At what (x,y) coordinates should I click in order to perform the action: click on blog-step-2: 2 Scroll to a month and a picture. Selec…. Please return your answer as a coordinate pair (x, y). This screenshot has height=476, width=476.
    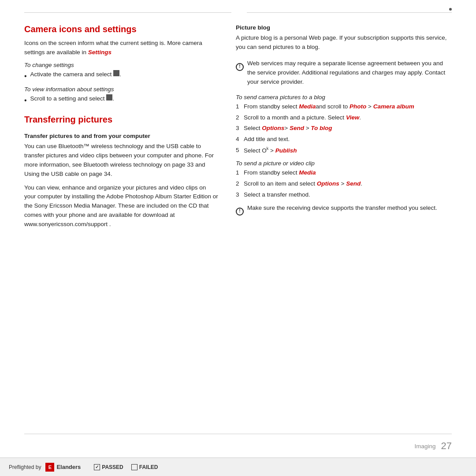
    Looking at the image, I should click on (344, 118).